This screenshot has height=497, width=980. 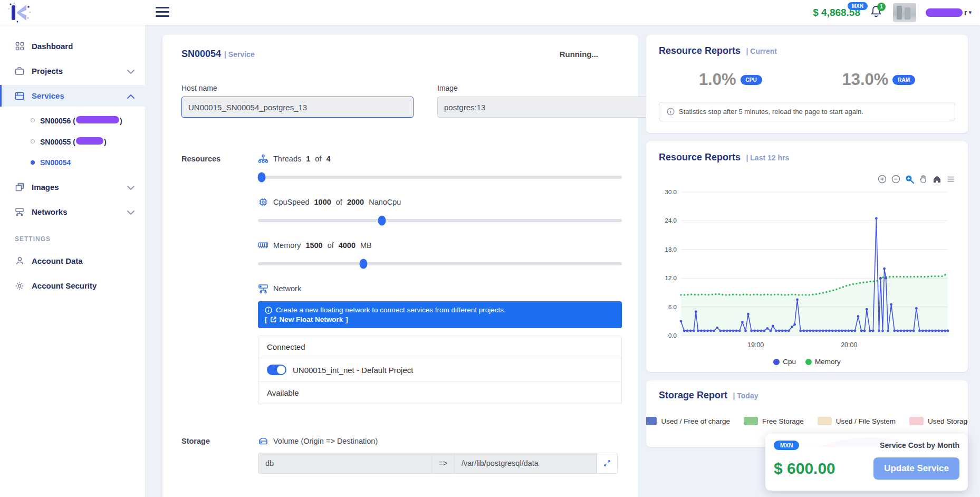 What do you see at coordinates (57, 261) in the screenshot?
I see `sidebar-item-label: Account Data` at bounding box center [57, 261].